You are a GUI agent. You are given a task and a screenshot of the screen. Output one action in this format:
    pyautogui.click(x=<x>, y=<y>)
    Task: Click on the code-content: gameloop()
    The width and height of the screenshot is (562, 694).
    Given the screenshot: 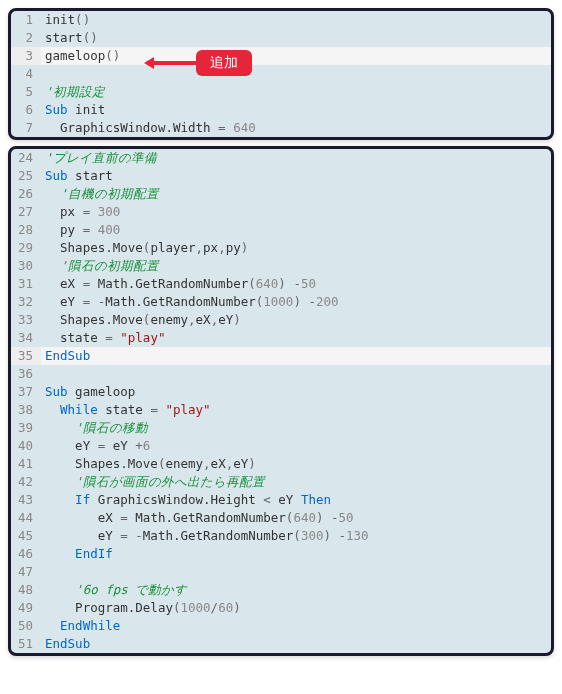 What is the action you would take?
    pyautogui.click(x=296, y=56)
    